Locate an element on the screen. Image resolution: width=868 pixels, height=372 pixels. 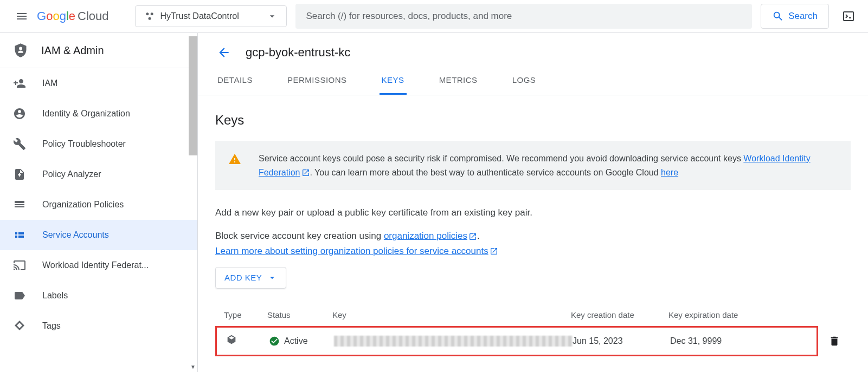
warning-banner: Service account keys could pose a securi… is located at coordinates (533, 166).